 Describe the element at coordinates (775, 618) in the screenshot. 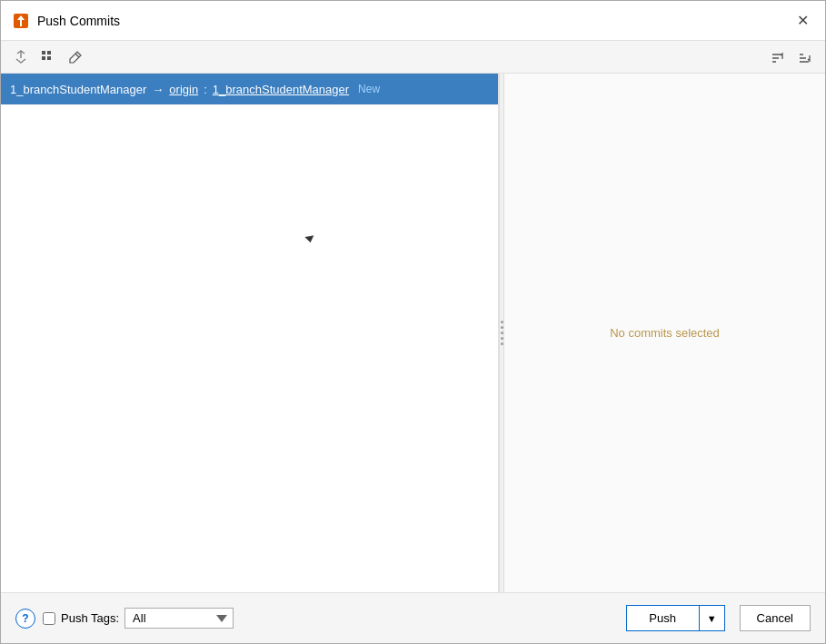

I see `cancel-button: Cancel` at that location.